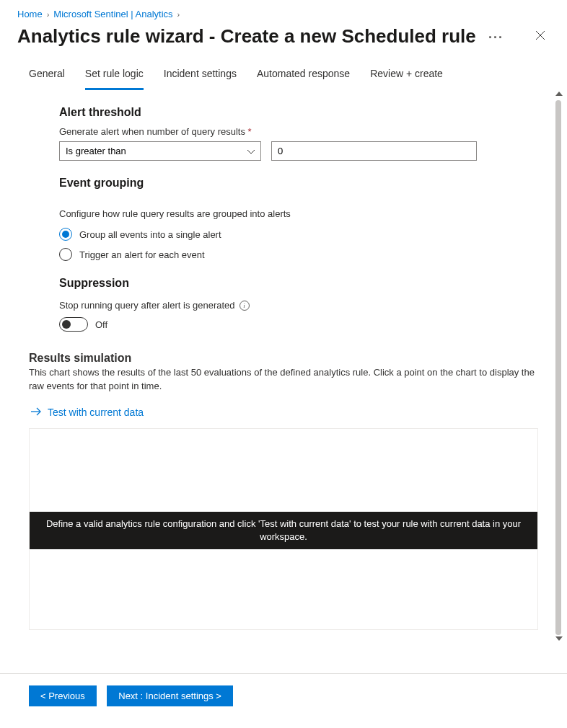 The width and height of the screenshot is (567, 728). What do you see at coordinates (160, 151) in the screenshot?
I see `alert-threshold-operator-select: Is greater than` at bounding box center [160, 151].